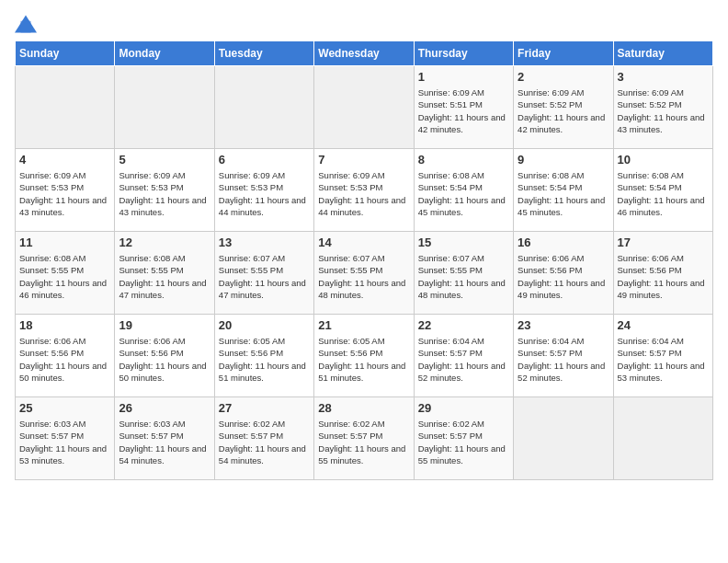  I want to click on day-number: 29, so click(463, 408).